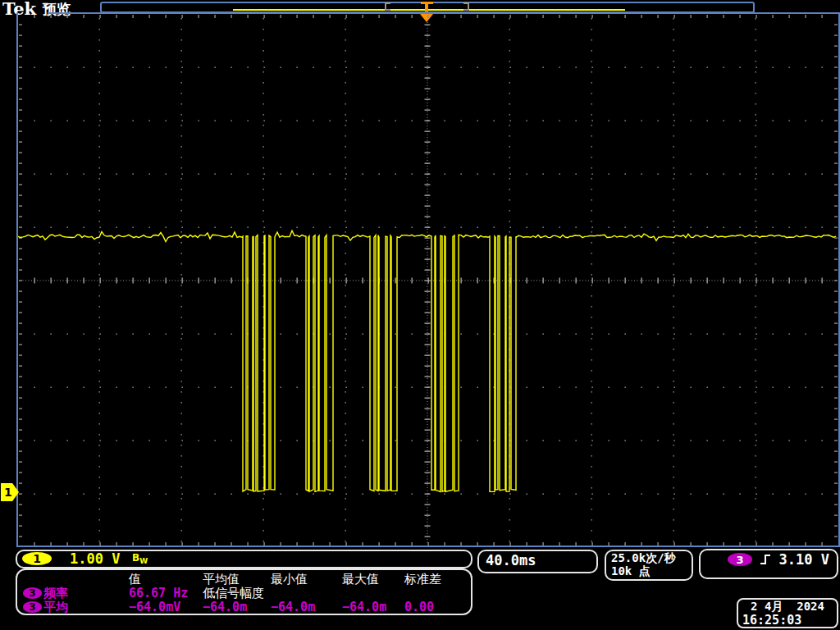 This screenshot has width=840, height=630. Describe the element at coordinates (289, 579) in the screenshot. I see `meas-header-min: 最小值` at that location.